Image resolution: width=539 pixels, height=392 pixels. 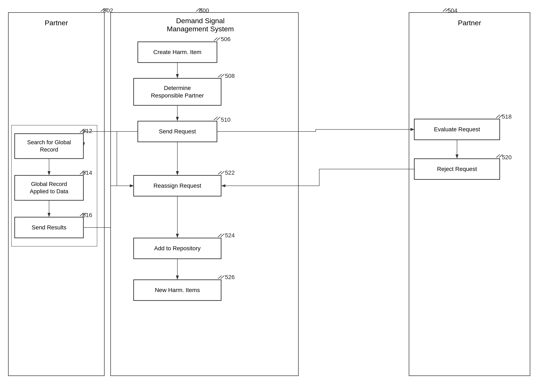 What do you see at coordinates (177, 186) in the screenshot?
I see `box-reassign-request: Reassign Request` at bounding box center [177, 186].